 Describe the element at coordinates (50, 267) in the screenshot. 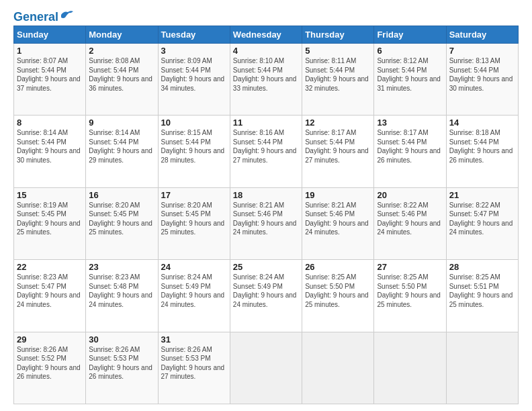

I see `day-number: 22` at that location.